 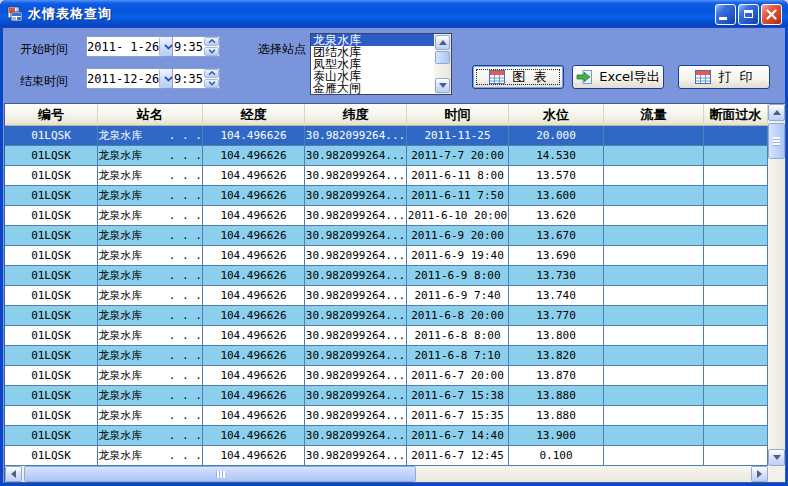 What do you see at coordinates (529, 77) in the screenshot?
I see `chart-button-label: 图 表` at bounding box center [529, 77].